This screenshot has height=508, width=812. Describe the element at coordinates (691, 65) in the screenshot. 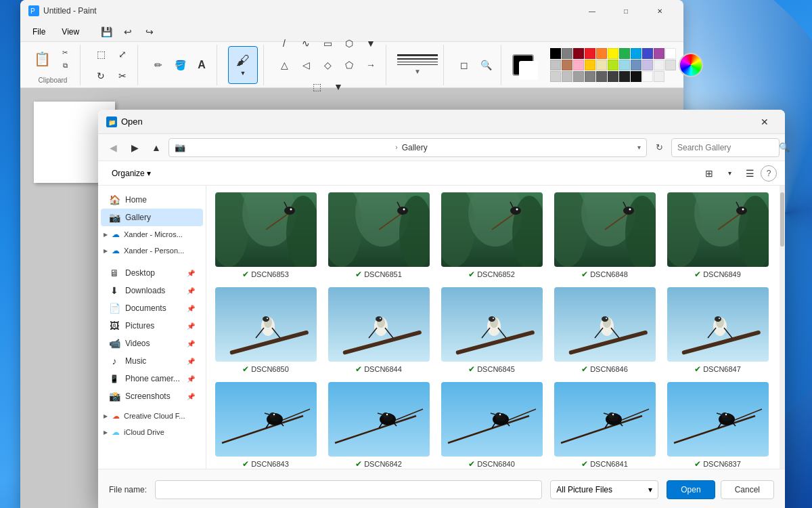

I see `color-wheel-btn` at that location.